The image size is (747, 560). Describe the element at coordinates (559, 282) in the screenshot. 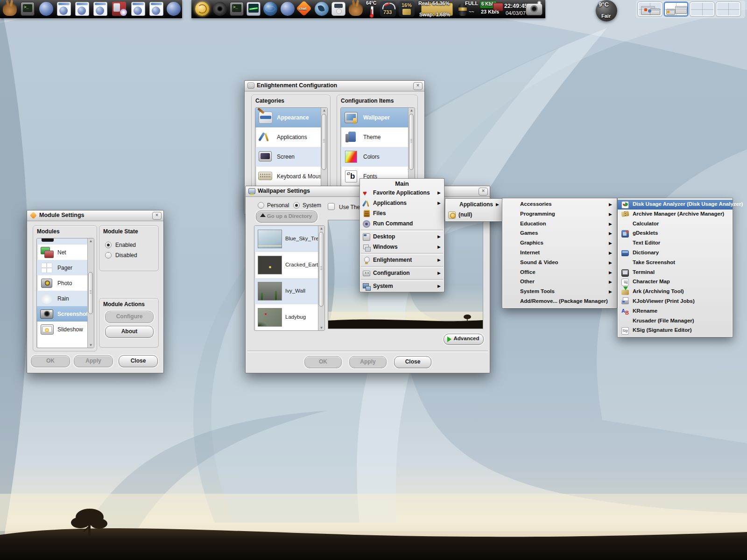

I see `menu-item-other: Other` at that location.